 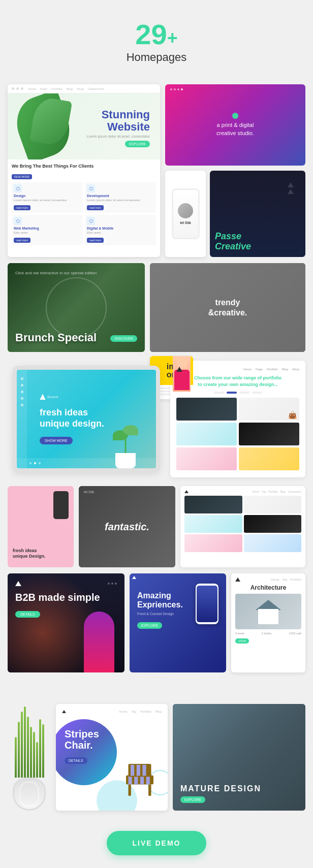 What do you see at coordinates (112, 584) in the screenshot?
I see `b2b-dots` at bounding box center [112, 584].